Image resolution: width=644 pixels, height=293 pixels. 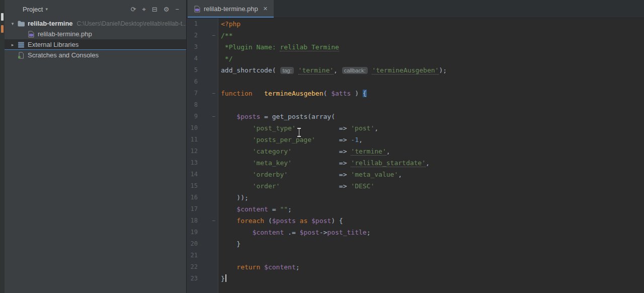 I want to click on line-number: 11, so click(x=202, y=140).